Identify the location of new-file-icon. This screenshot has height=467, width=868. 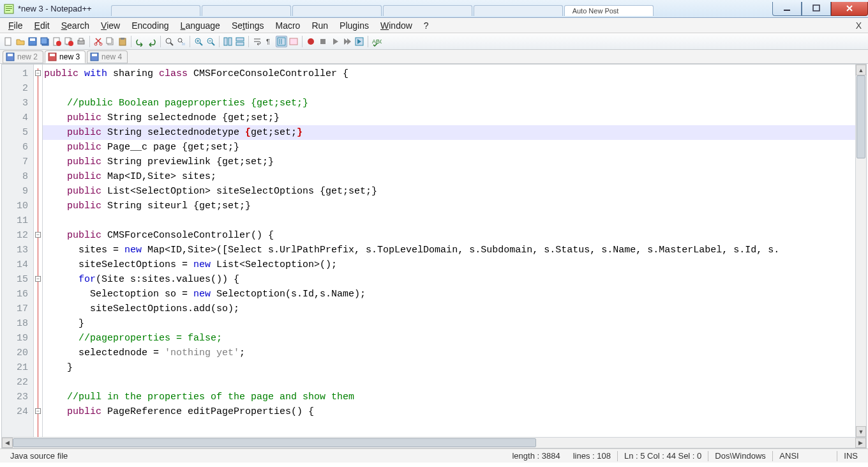
(8, 42).